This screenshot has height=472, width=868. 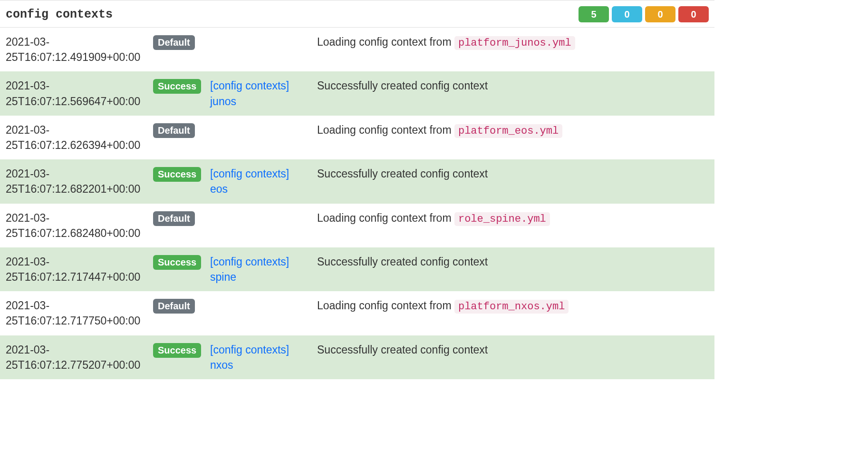 I want to click on message-cell: Loading config context from platform_nxo…, so click(x=513, y=306).